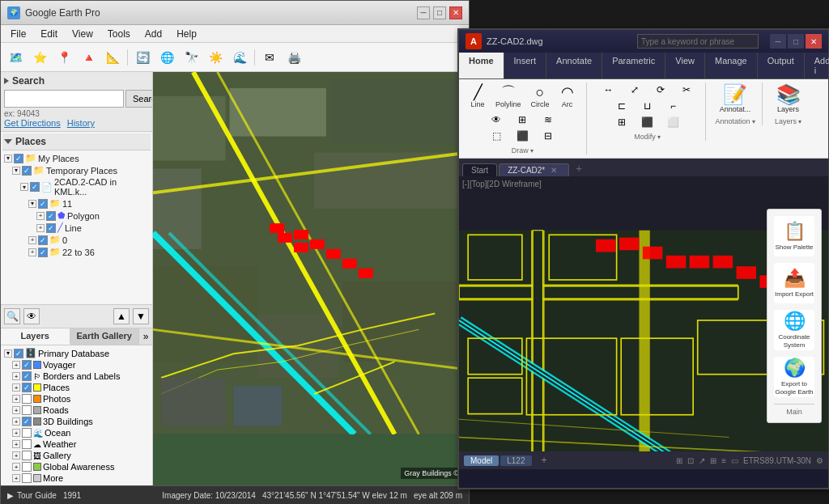  Describe the element at coordinates (16, 410) in the screenshot. I see `expander-roads: +` at that location.